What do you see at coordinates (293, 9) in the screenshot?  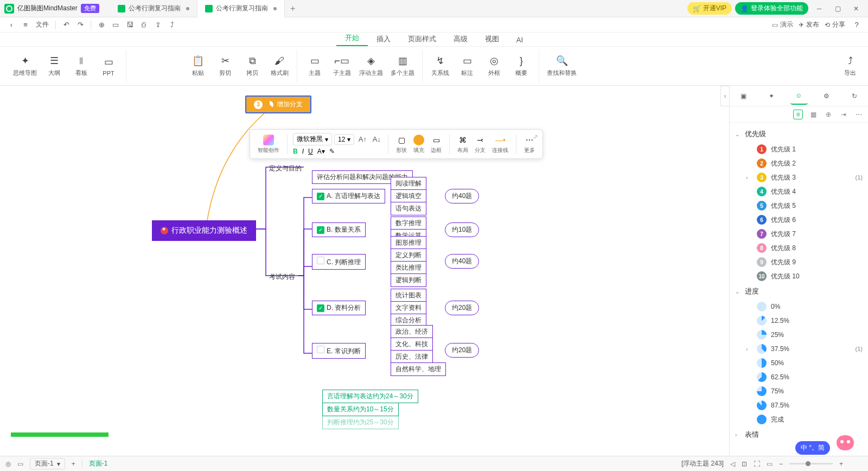 I see `add-tab-button: +` at bounding box center [293, 9].